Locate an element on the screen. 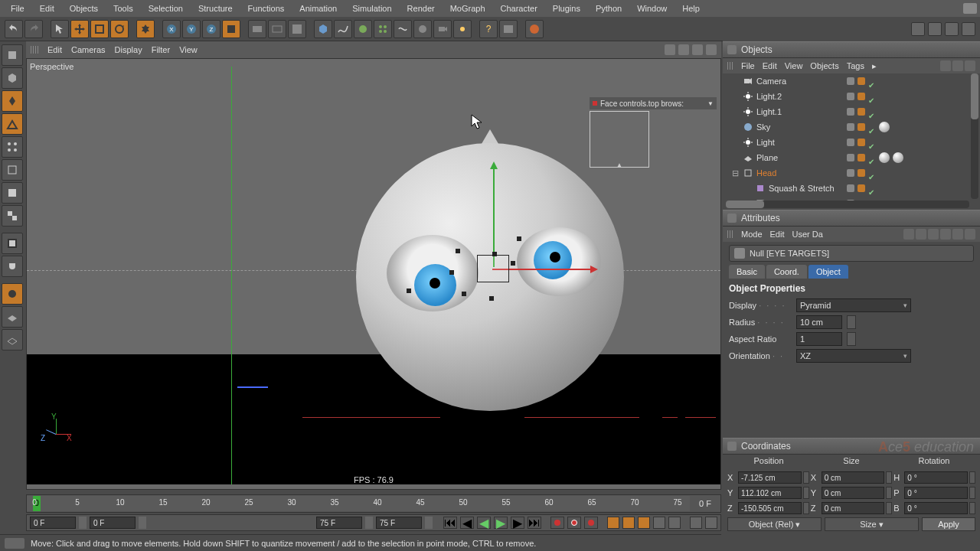 The height and width of the screenshot is (551, 980). move-tool-button is located at coordinates (80, 29).